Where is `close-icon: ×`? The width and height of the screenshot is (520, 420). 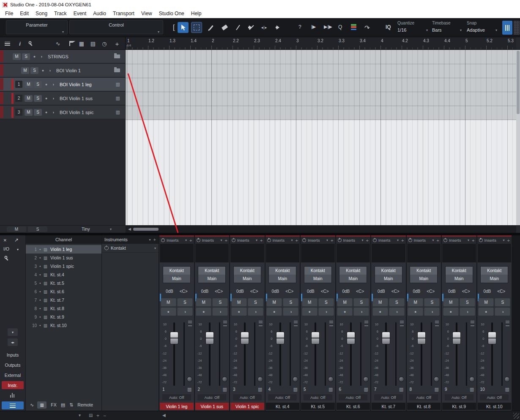
close-icon: × is located at coordinates (5, 240).